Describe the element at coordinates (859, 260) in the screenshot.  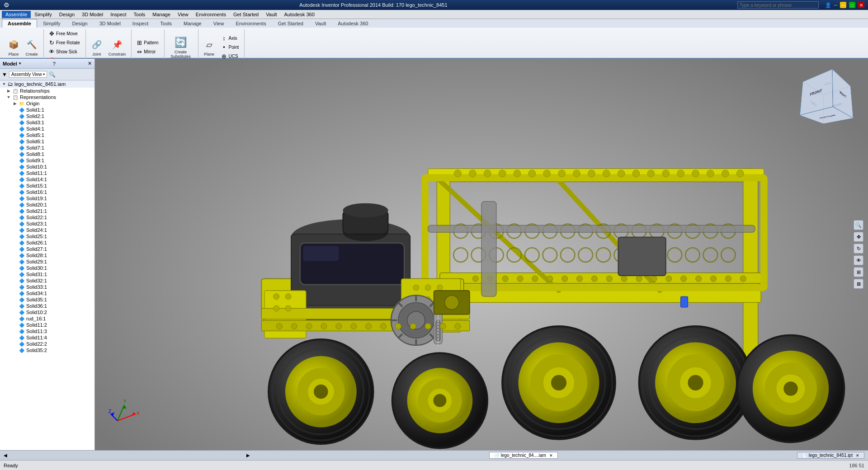
I see `look-button: 👁` at that location.